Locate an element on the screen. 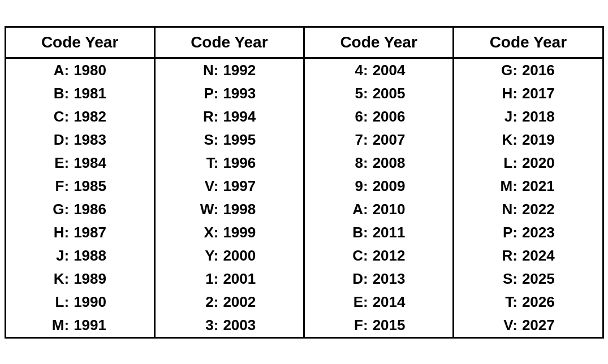 This screenshot has width=608, height=364. table-row: 7:2007 is located at coordinates (379, 140).